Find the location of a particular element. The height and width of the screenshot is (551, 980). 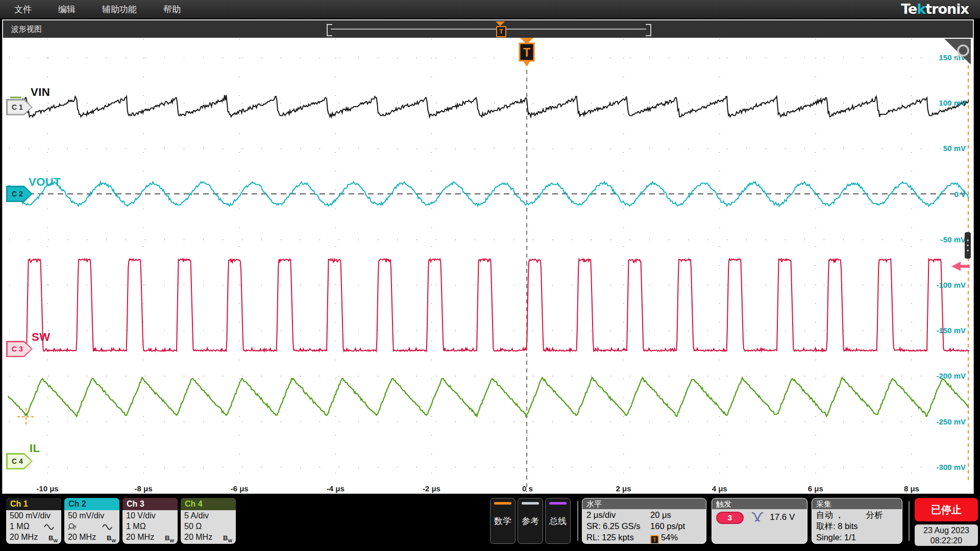

trigger-level-arrow-icon is located at coordinates (961, 266).